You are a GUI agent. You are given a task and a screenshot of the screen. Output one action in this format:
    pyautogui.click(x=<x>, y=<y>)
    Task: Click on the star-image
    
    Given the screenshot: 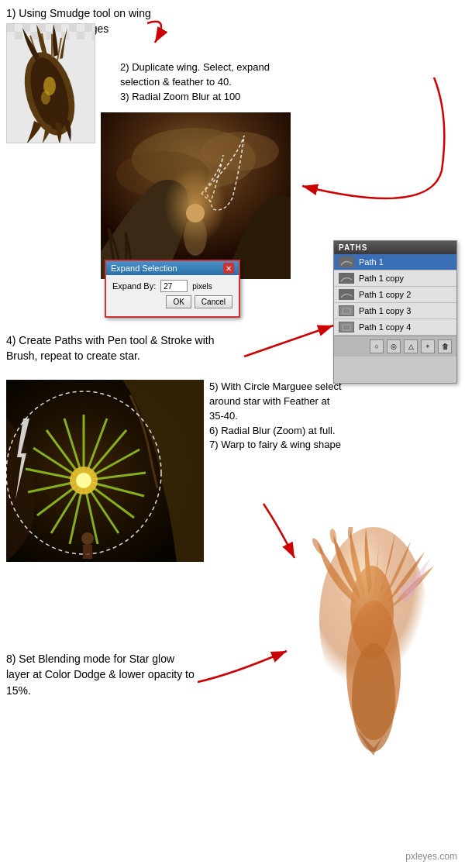 What is the action you would take?
    pyautogui.click(x=105, y=471)
    